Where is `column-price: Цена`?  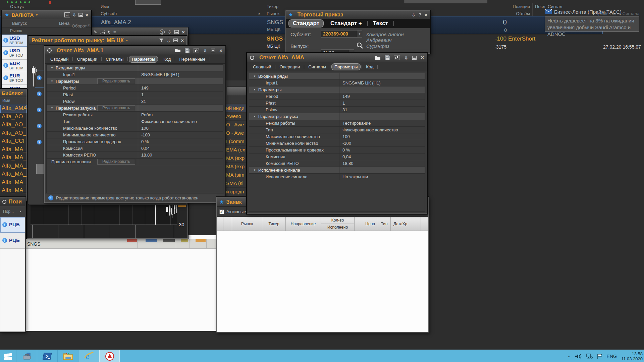
column-price: Цена is located at coordinates (64, 23).